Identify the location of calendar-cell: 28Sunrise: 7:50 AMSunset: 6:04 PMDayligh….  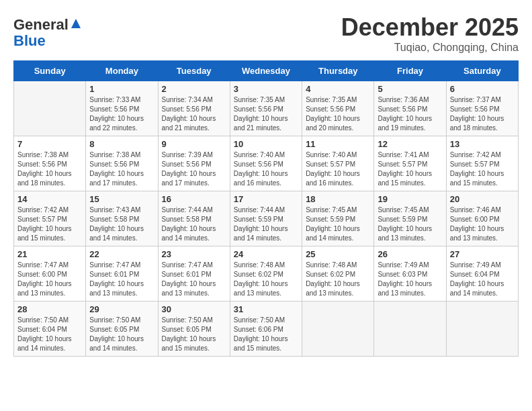
(50, 329).